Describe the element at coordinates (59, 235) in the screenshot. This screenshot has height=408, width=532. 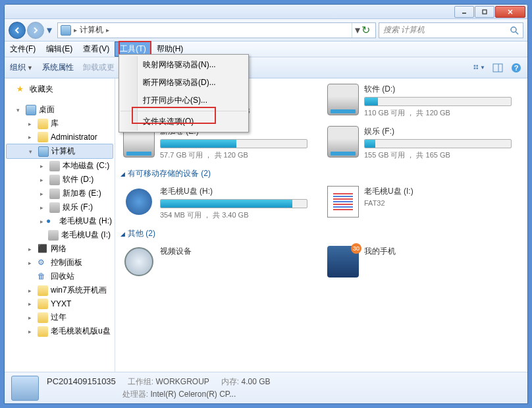
I see `sidebar-drive-i: 老毛桃U盘 (I:)` at that location.